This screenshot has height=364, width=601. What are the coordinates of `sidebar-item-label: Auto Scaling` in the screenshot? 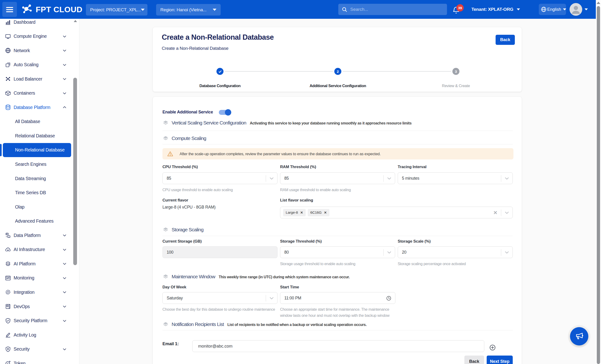 It's located at (26, 65).